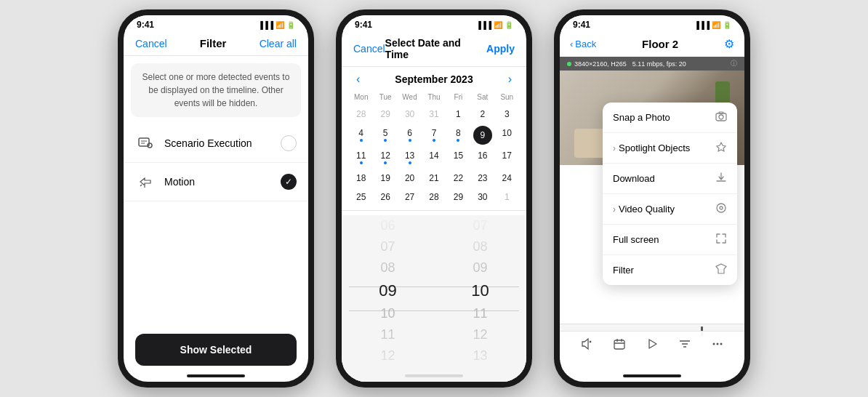 This screenshot has width=868, height=397. I want to click on hour-selected: 09, so click(388, 291).